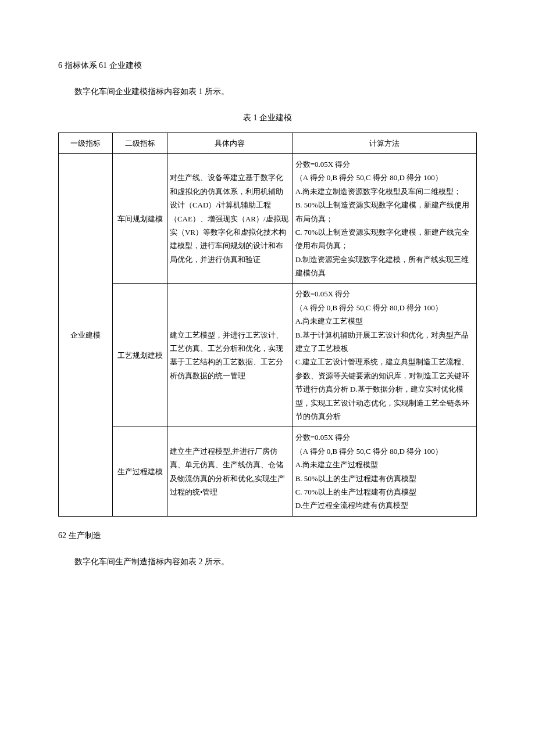 The width and height of the screenshot is (535, 756). Describe the element at coordinates (268, 356) in the screenshot. I see `table-row: 工艺规划建模 建立工艺模型，并进行工艺设计、工艺仿真、工艺分析和优化，实现基于工…` at that location.